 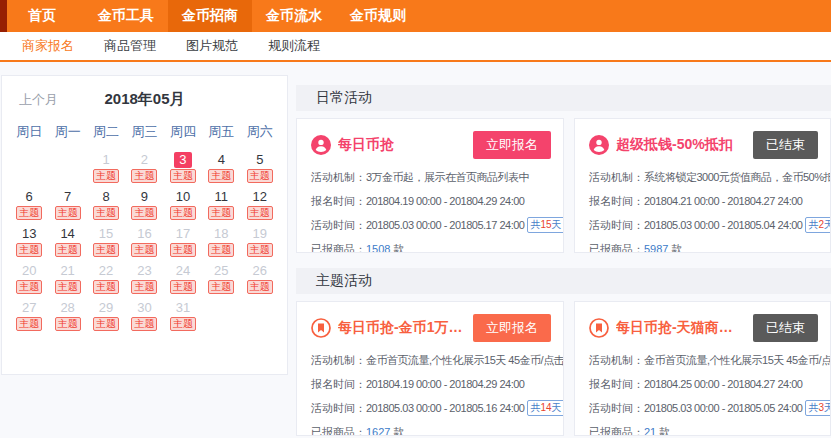 What do you see at coordinates (260, 205) in the screenshot?
I see `calendar-cell: 12主题` at bounding box center [260, 205].